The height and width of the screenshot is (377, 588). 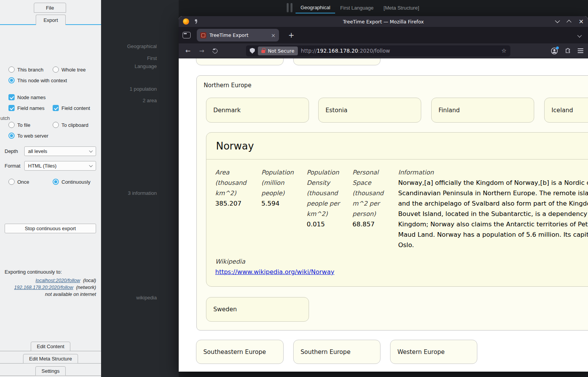 I want to click on tile-label: Southeastern Europe, so click(x=234, y=352).